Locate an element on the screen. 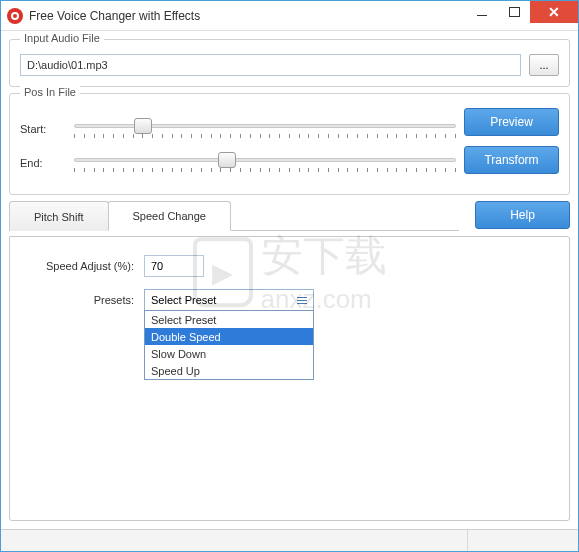 The image size is (579, 552). tabs: Pitch Shift Speed Change is located at coordinates (234, 216).